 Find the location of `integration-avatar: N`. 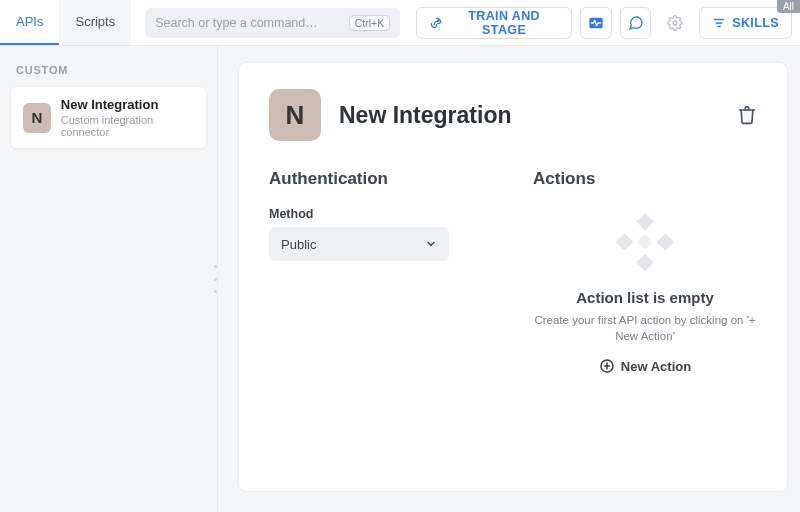

integration-avatar: N is located at coordinates (37, 118).